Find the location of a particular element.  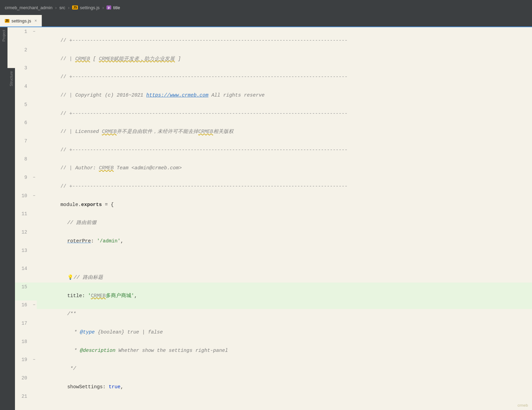

code-line-9: 9 − // +--------------------------------… is located at coordinates (273, 182).